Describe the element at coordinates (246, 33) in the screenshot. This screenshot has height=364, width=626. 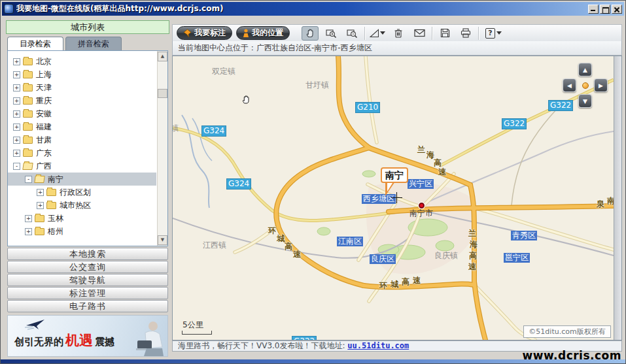
I see `person-icon` at that location.